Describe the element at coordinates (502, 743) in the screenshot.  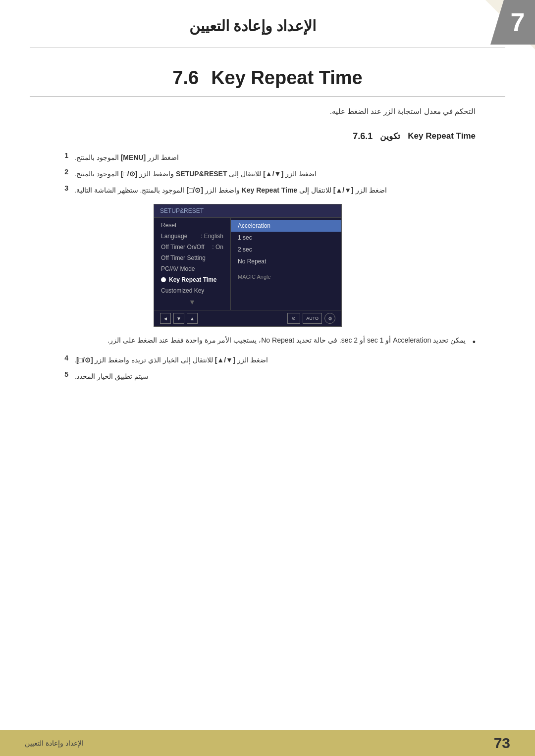
I see `footer-page: 73` at that location.